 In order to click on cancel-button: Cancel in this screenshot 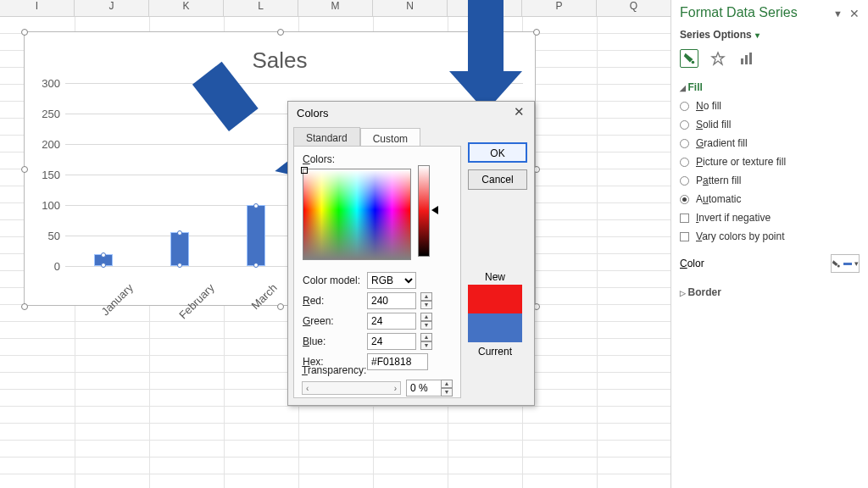, I will do `click(498, 180)`.